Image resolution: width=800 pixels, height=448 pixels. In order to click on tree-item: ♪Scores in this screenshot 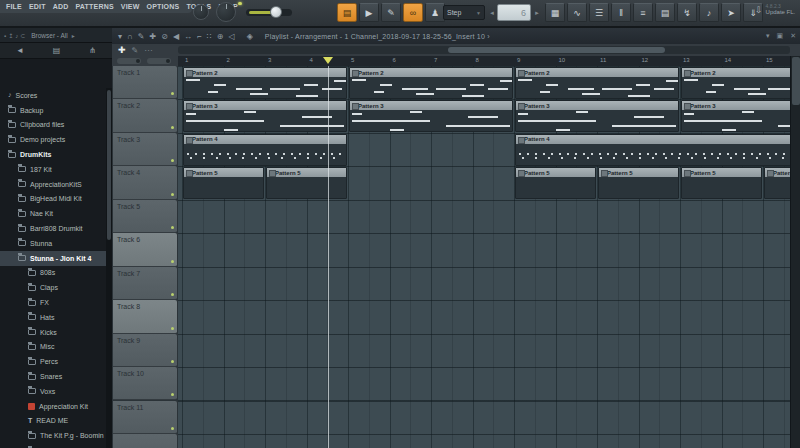, I will do `click(53, 96)`.